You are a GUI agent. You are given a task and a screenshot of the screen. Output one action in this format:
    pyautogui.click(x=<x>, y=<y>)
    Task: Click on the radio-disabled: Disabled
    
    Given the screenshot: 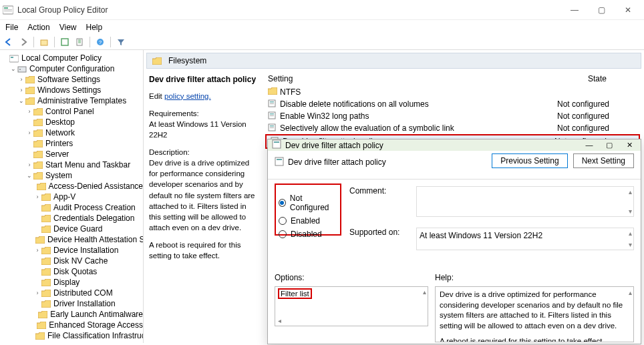 What is the action you would take?
    pyautogui.click(x=308, y=234)
    